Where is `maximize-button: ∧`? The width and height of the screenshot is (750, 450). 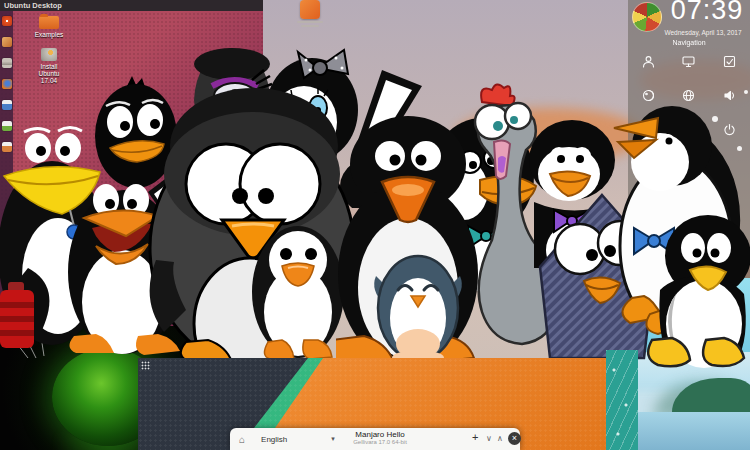
maximize-button: ∧ is located at coordinates (500, 438).